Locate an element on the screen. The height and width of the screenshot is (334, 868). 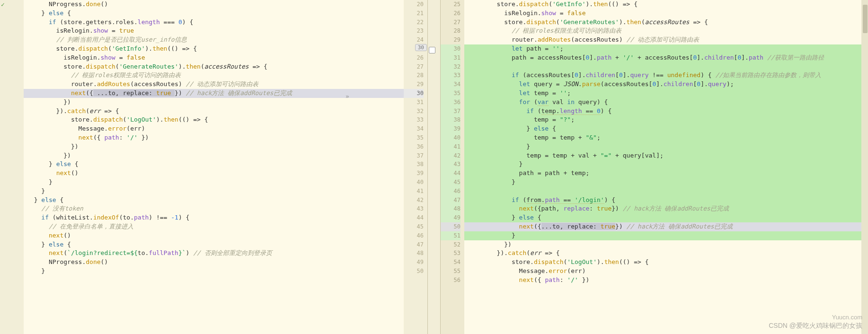
status-check-icon: ✓ is located at coordinates (3, 5).